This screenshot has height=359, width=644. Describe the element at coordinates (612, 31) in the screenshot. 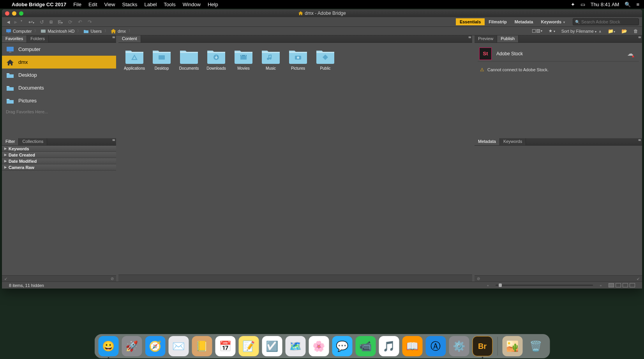

I see `new-folder-icon: 📁▾` at that location.